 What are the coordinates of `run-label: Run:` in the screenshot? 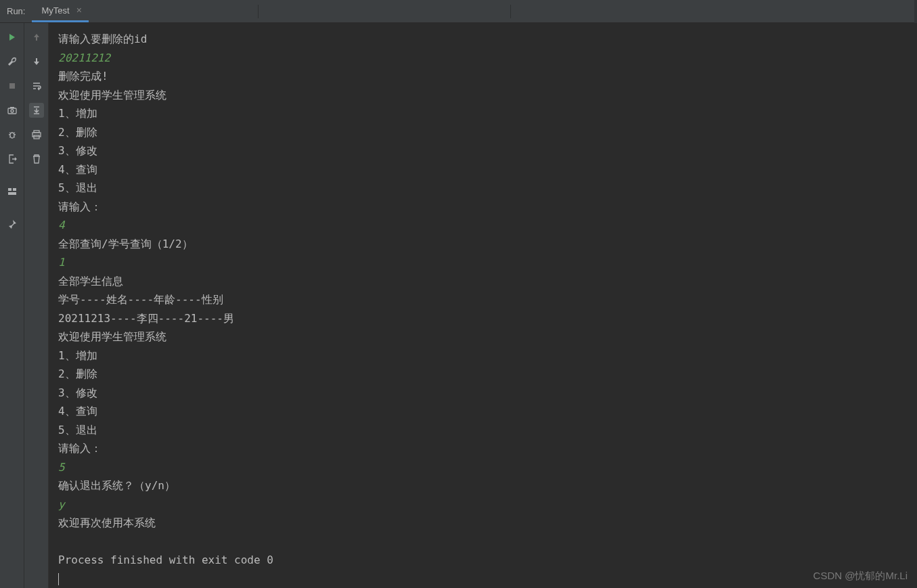 It's located at (16, 11).